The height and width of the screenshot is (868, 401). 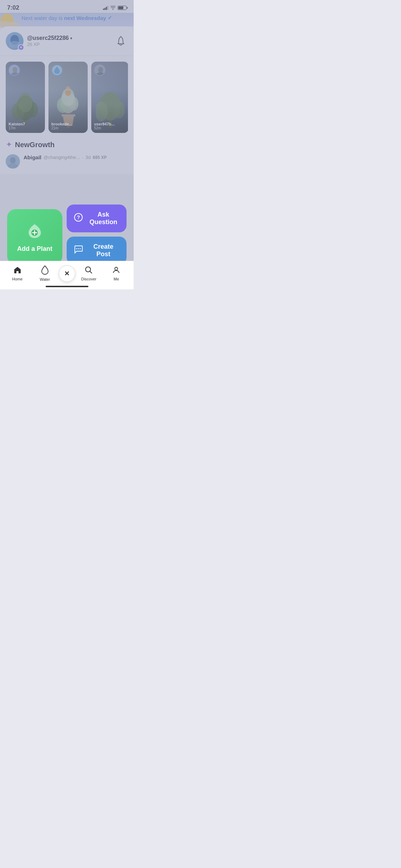 I want to click on add-plant-label: Add a Plant, so click(x=35, y=249).